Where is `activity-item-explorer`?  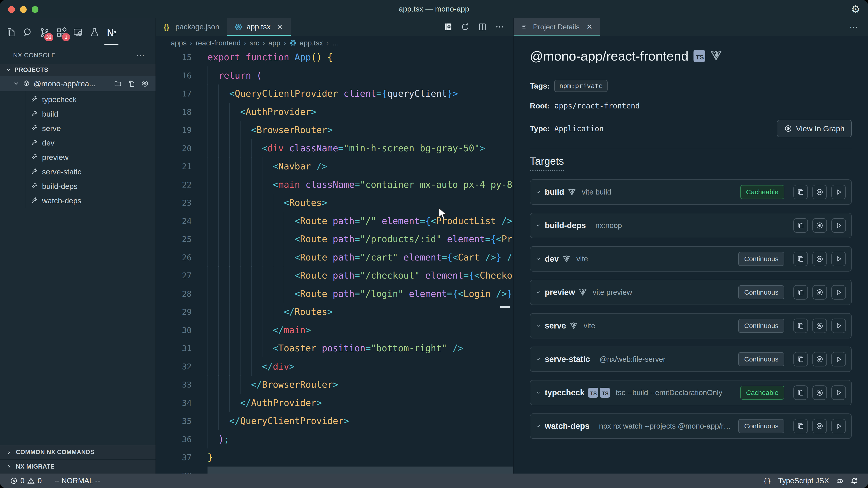
activity-item-explorer is located at coordinates (11, 32).